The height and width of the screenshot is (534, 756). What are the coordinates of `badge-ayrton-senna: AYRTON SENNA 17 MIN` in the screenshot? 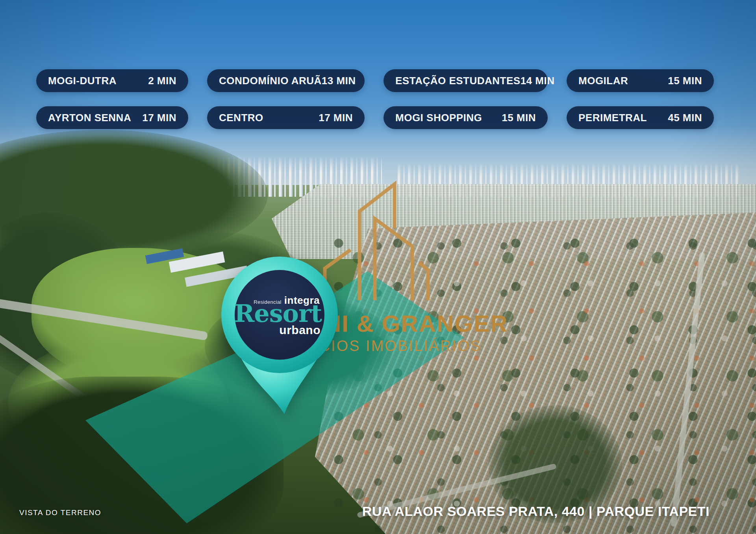 It's located at (112, 118).